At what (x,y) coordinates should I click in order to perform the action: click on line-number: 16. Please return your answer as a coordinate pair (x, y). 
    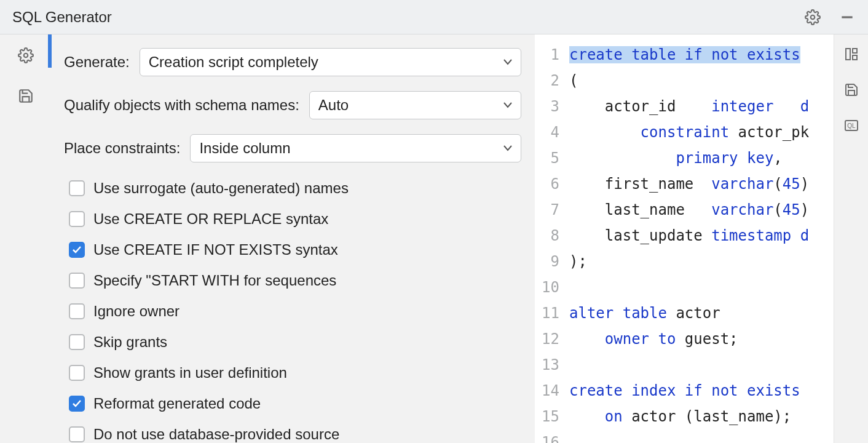
    Looking at the image, I should click on (547, 436).